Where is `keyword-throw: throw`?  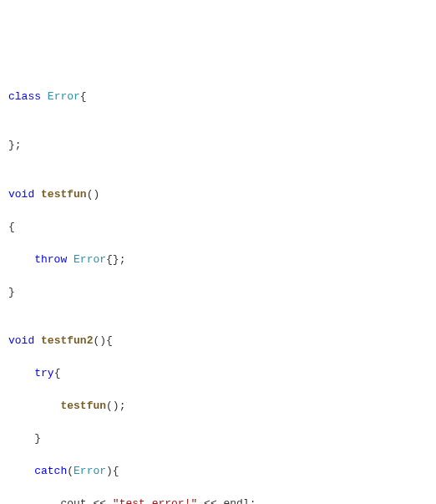 keyword-throw: throw is located at coordinates (50, 259).